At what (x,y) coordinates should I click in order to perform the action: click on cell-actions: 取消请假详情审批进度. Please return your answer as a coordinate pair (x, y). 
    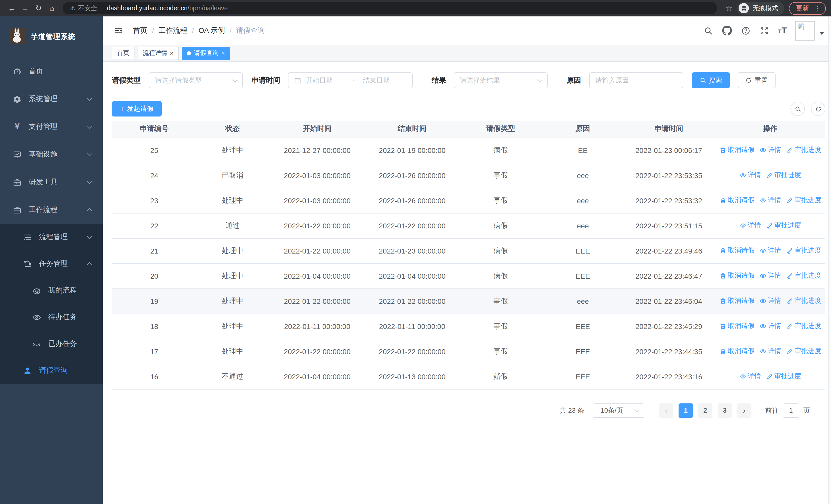
    Looking at the image, I should click on (770, 326).